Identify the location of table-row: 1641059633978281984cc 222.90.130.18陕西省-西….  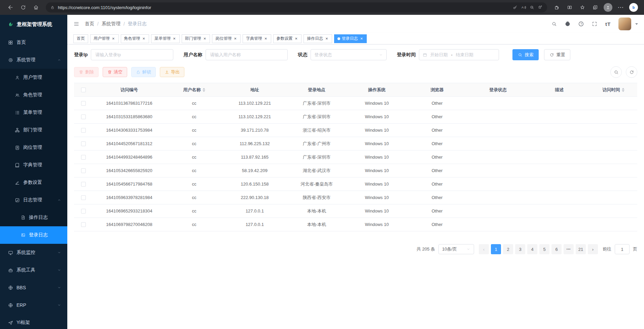
(356, 198).